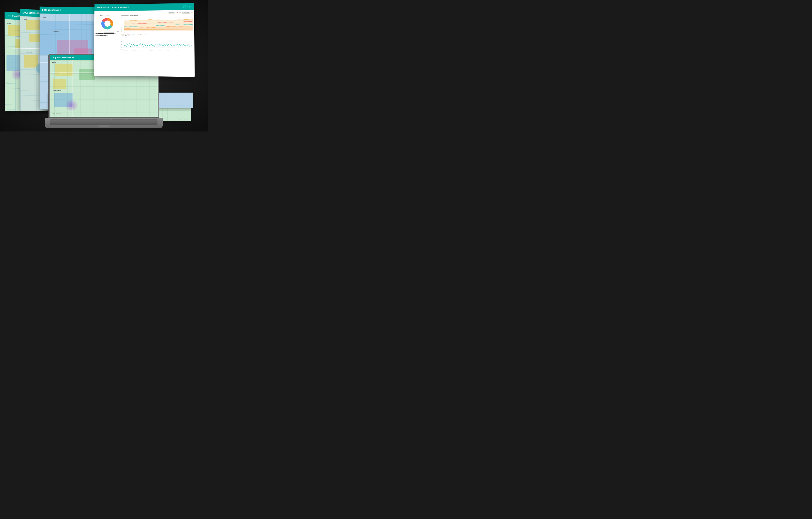 The image size is (812, 519). I want to click on legend-industry: Industry, so click(123, 34).